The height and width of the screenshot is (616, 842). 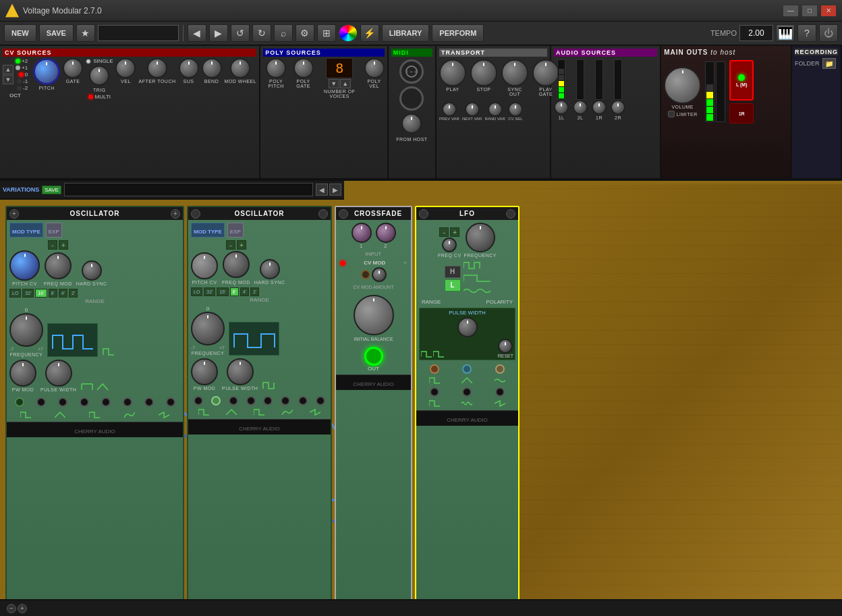 What do you see at coordinates (348, 33) in the screenshot?
I see `color-wheel-button` at bounding box center [348, 33].